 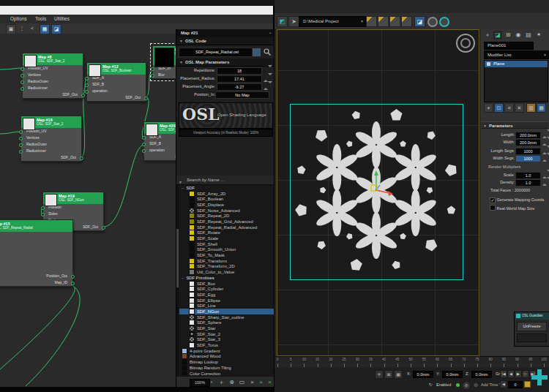 What do you see at coordinates (160, 141) in the screenshot?
I see `graph-node: Map #20OSL: SDF_BooleanSDF_ASDF_Boperati…` at bounding box center [160, 141].